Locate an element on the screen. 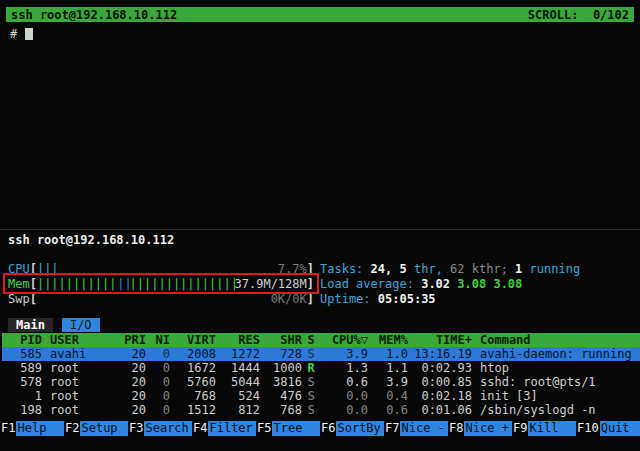  process-row-selected: 585 avahi 20 0 2008 1272 728 S 3.9 1.0 1… is located at coordinates (321, 354).